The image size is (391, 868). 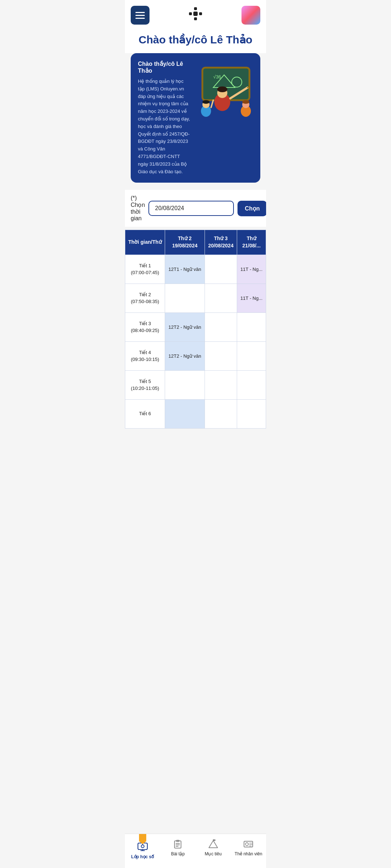 What do you see at coordinates (196, 40) in the screenshot?
I see `page-title: Chào thầy/cô Lê Thảo` at bounding box center [196, 40].